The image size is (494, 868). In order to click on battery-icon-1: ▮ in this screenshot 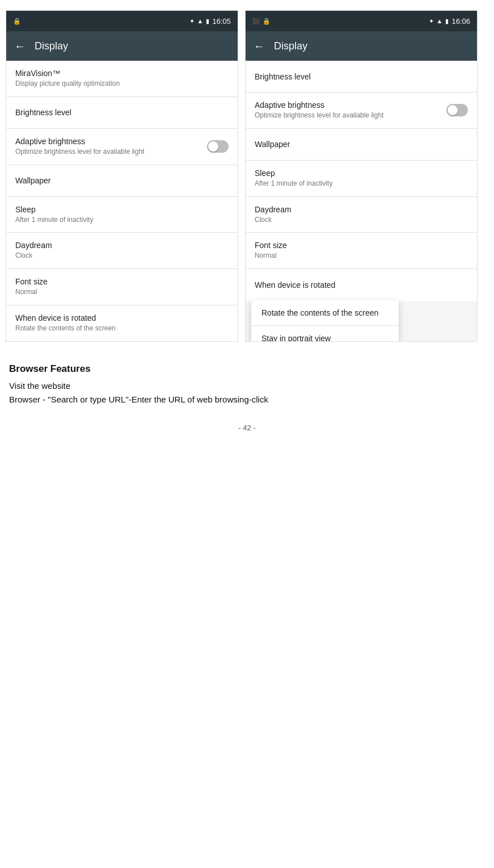, I will do `click(208, 22)`.